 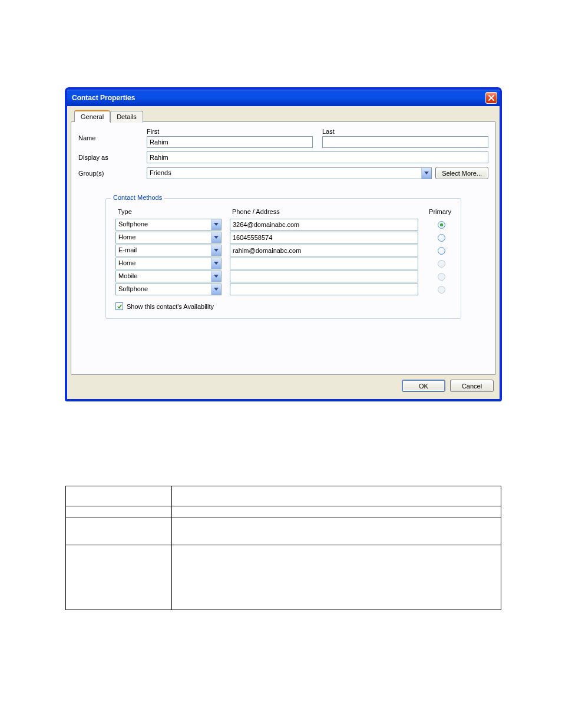 What do you see at coordinates (164, 276) in the screenshot?
I see `contact-type-value: Mobile` at bounding box center [164, 276].